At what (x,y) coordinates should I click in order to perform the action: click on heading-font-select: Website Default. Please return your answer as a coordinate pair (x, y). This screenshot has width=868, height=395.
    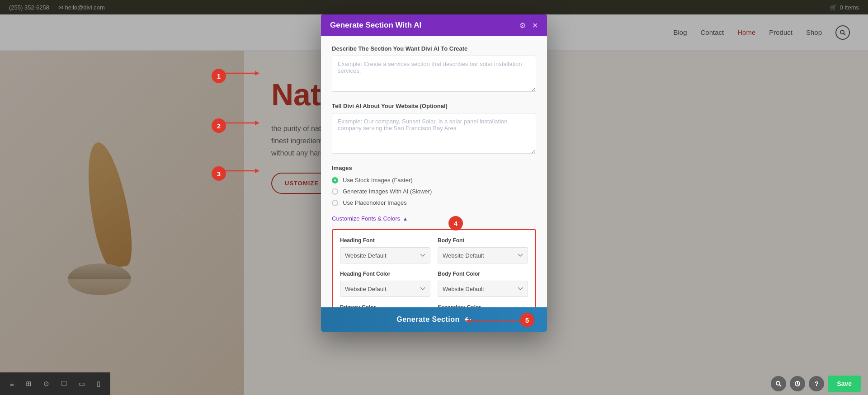
    Looking at the image, I should click on (385, 255).